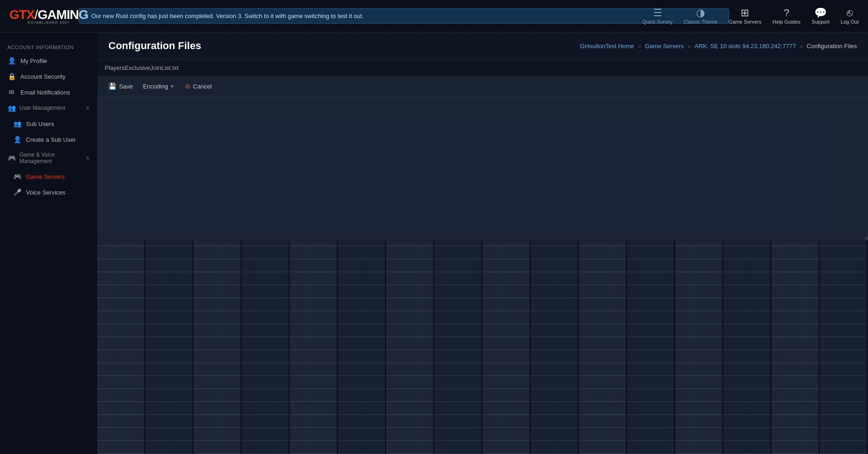 The height and width of the screenshot is (454, 868). I want to click on email-notifications-icon: ✉, so click(12, 92).